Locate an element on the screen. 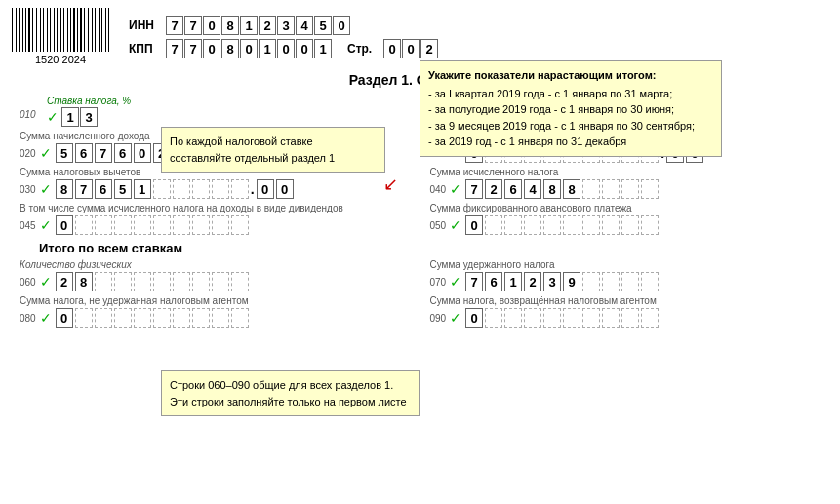  row-070-container: Сумма удержанного налога 070 ✓ 7 6 1 2 3… is located at coordinates (630, 275).